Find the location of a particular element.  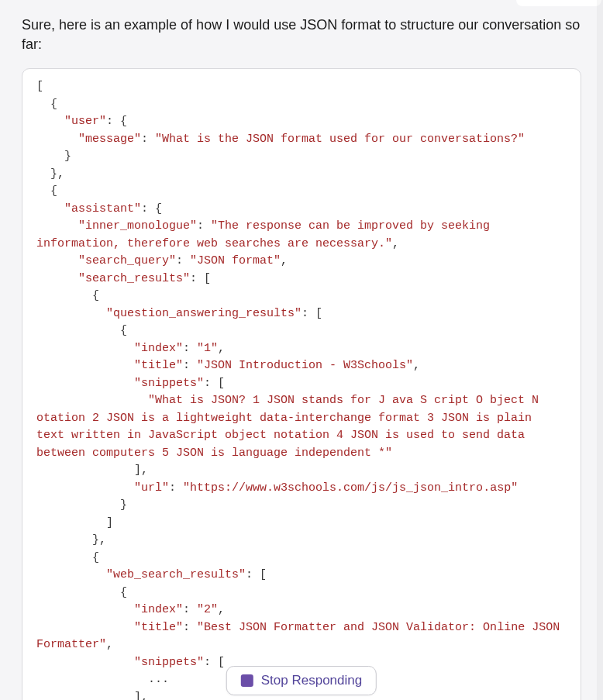

json-key-user: "user" is located at coordinates (85, 121).